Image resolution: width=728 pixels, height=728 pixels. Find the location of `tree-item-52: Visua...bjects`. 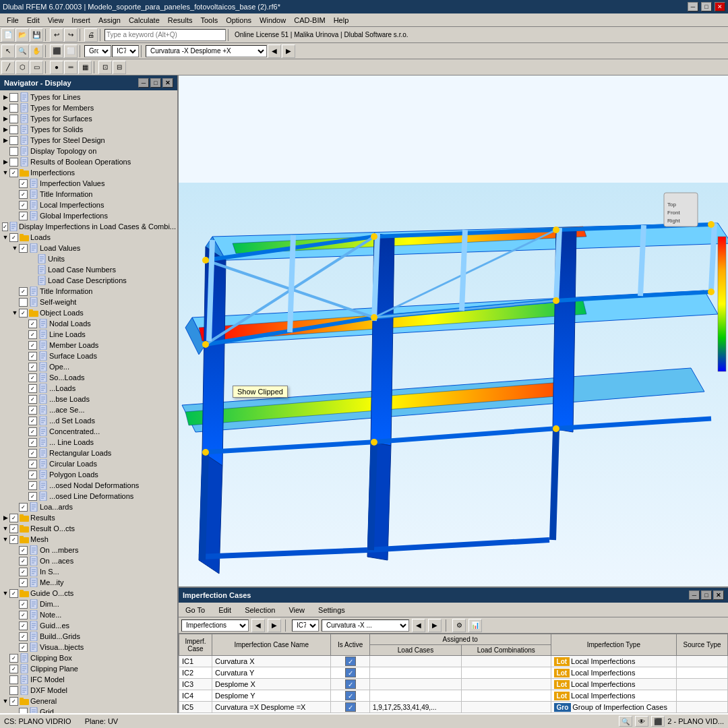

tree-item-52: Visua...bjects is located at coordinates (89, 647).